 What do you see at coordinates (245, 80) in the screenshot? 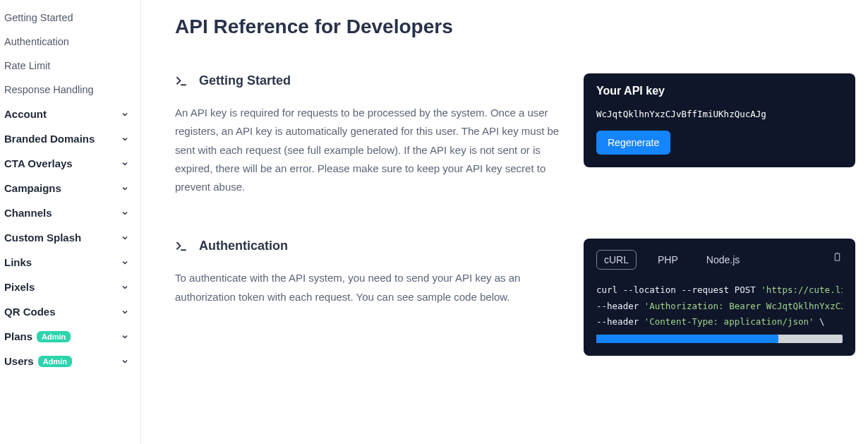
I see `section-title: Getting Started` at bounding box center [245, 80].